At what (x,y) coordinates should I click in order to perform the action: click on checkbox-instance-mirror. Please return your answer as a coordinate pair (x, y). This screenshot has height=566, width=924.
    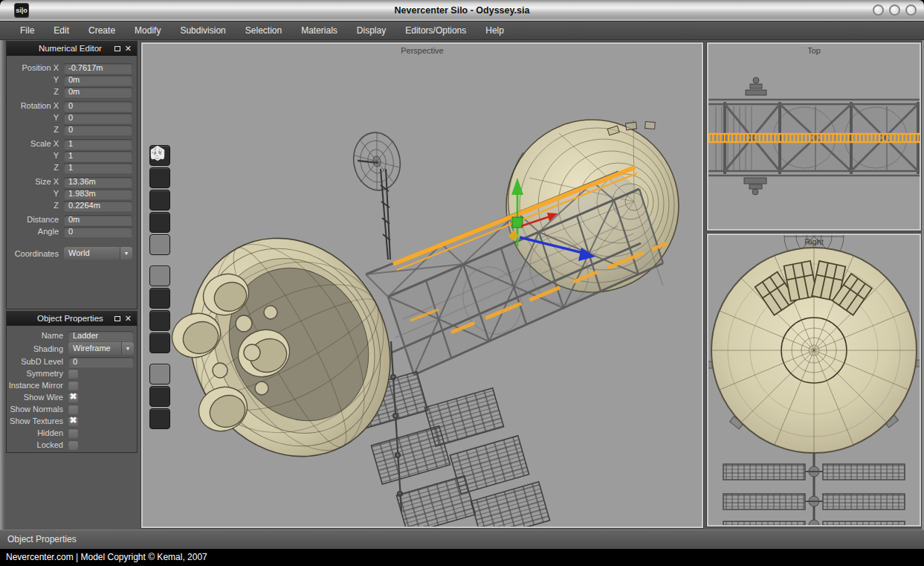
    Looking at the image, I should click on (73, 385).